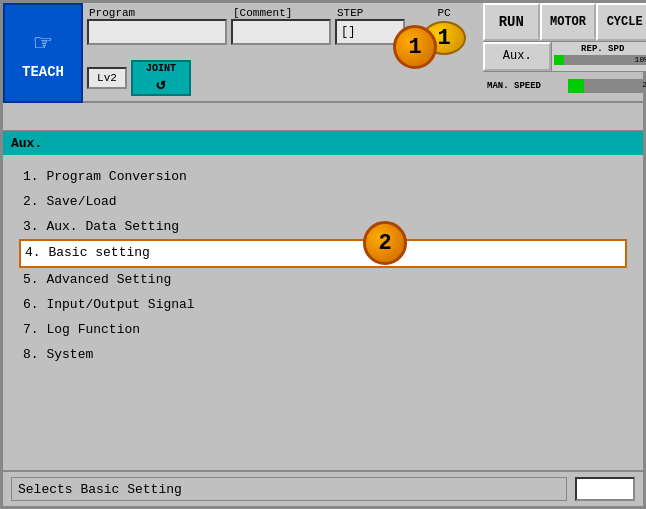 Image resolution: width=646 pixels, height=509 pixels. Describe the element at coordinates (157, 13) in the screenshot. I see `program-label: Program` at that location.